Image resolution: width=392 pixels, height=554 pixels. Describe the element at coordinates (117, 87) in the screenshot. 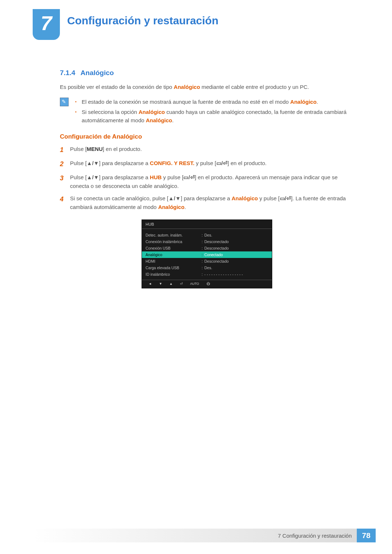

I see `text-span: Es posible ver el estado de la conexión …` at that location.